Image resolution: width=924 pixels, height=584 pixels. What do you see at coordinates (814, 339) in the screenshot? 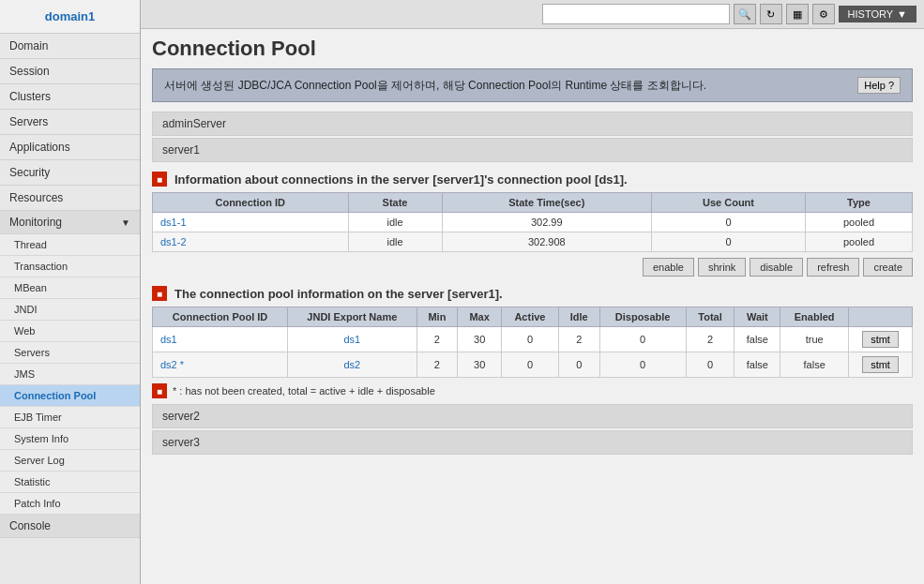
I see `pool-enabled: true` at bounding box center [814, 339].